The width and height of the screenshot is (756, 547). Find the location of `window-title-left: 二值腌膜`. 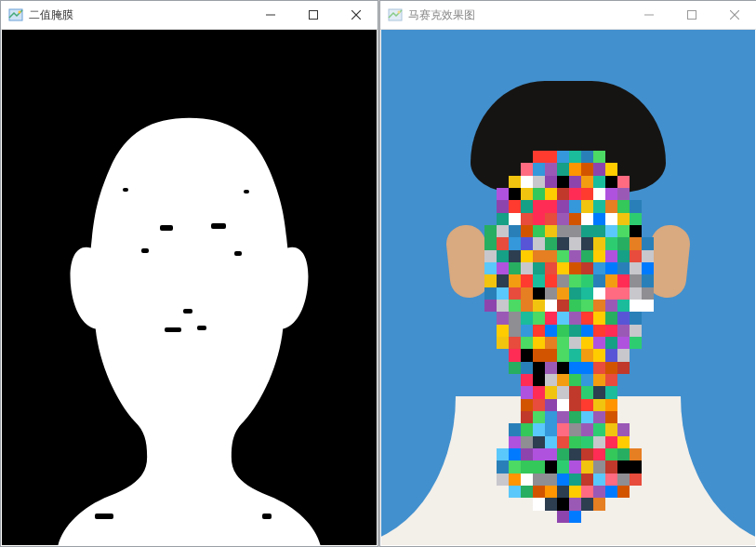

window-title-left: 二值腌膜 is located at coordinates (51, 15).